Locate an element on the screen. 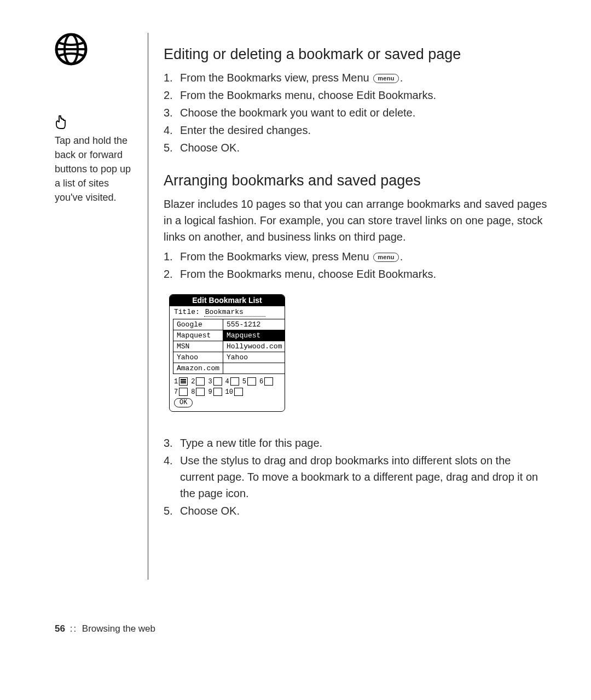 The height and width of the screenshot is (700, 591). bookmark-cell: 555-1212 is located at coordinates (254, 325).